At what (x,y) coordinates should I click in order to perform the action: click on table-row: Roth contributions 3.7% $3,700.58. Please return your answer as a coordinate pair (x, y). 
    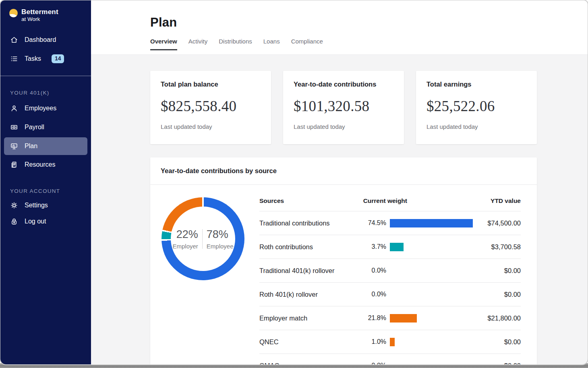
    Looking at the image, I should click on (390, 247).